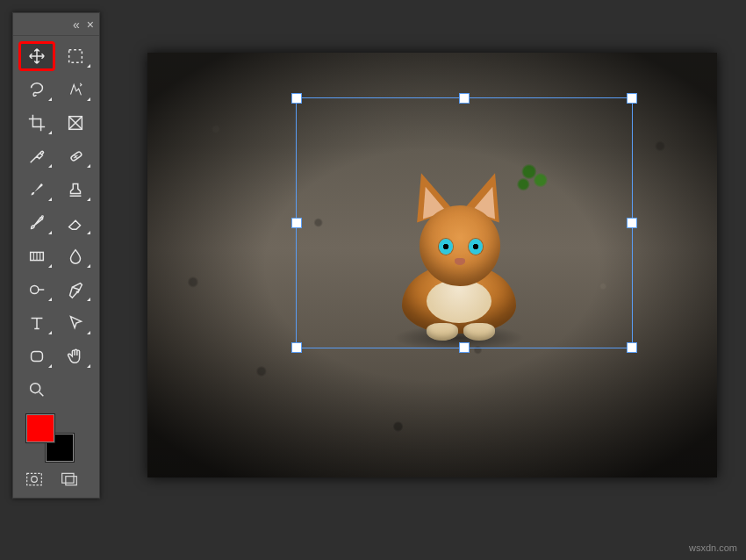  What do you see at coordinates (632, 348) in the screenshot?
I see `transform-handle-se` at bounding box center [632, 348].